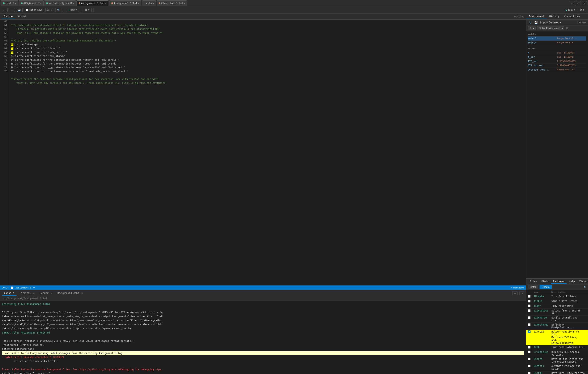 This screenshot has height=374, width=588. I want to click on outline-button: Outline, so click(519, 17).